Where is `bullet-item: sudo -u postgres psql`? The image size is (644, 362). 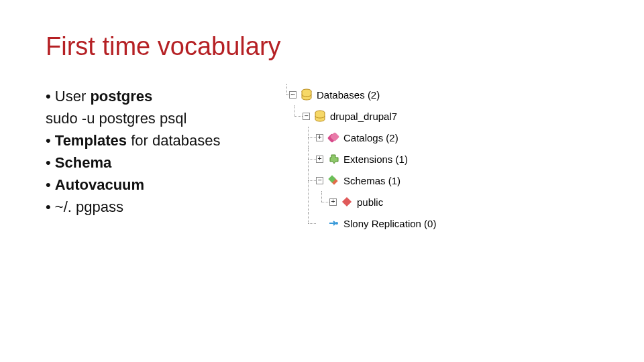 bullet-item: sudo -u postgres psql is located at coordinates (165, 118).